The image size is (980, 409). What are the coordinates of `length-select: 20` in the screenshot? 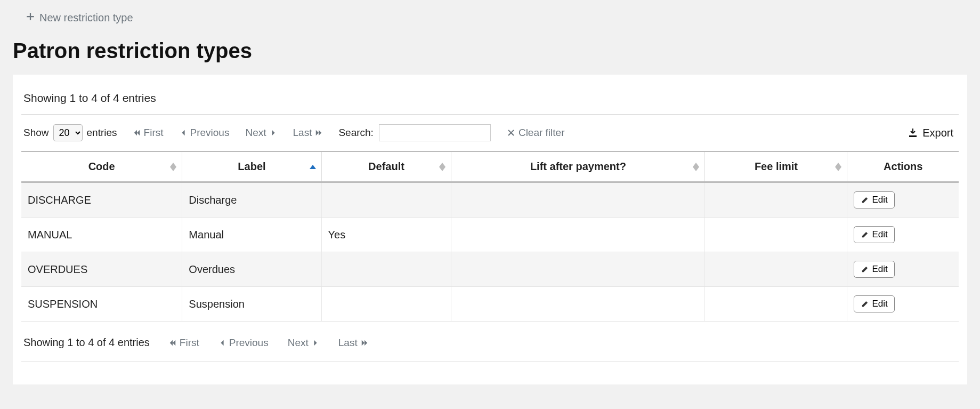 It's located at (68, 133).